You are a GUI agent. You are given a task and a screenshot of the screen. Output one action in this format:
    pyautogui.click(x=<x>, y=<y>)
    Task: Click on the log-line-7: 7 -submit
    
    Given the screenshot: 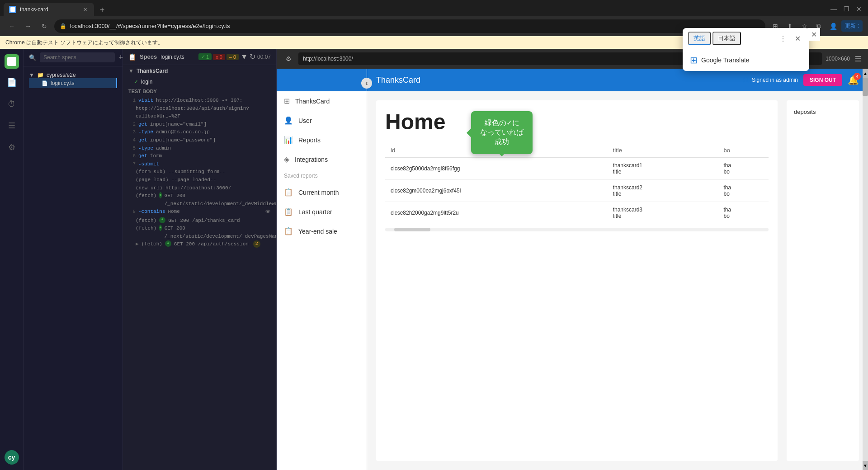 What is the action you would take?
    pyautogui.click(x=200, y=164)
    